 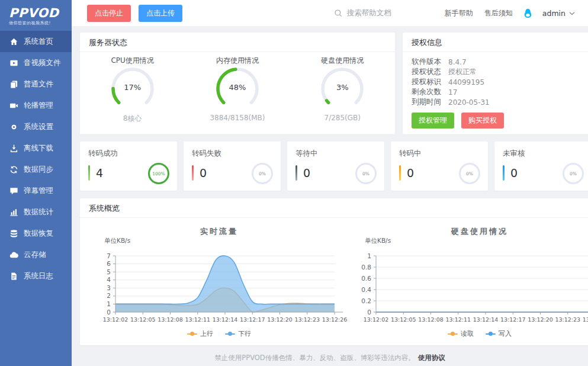 I want to click on svg-text: 13:12:05, so click(x=404, y=320).